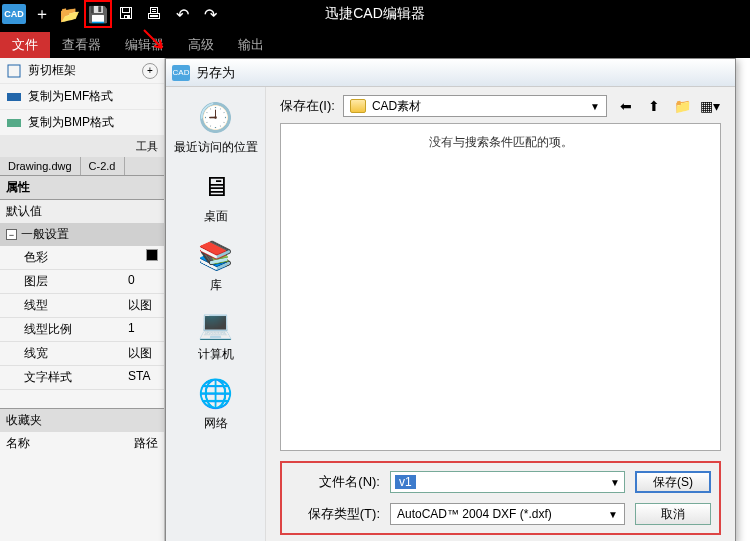 Image resolution: width=750 pixels, height=541 pixels. I want to click on title-bar: CAD ＋ 📂 💾 🖫 🖶 ↶ ↷ 迅捷CAD编辑器, so click(375, 14).